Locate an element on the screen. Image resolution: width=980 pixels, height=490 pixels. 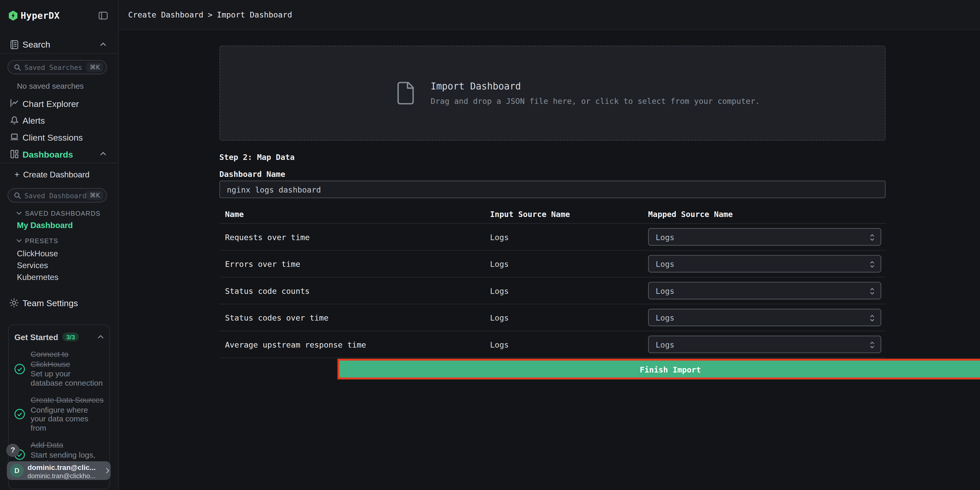
table-row: Average upstream response time Logs Logs is located at coordinates (552, 345).